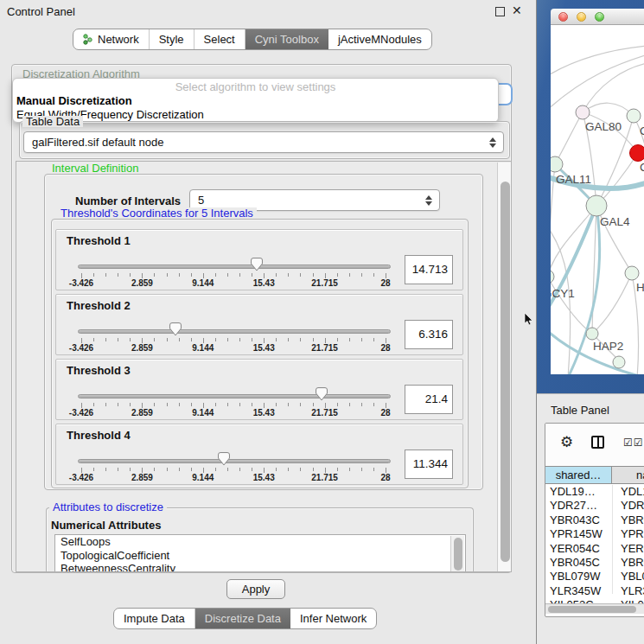 Image resolution: width=644 pixels, height=644 pixels. What do you see at coordinates (567, 443) in the screenshot?
I see `gear-icon: ⚙` at bounding box center [567, 443].